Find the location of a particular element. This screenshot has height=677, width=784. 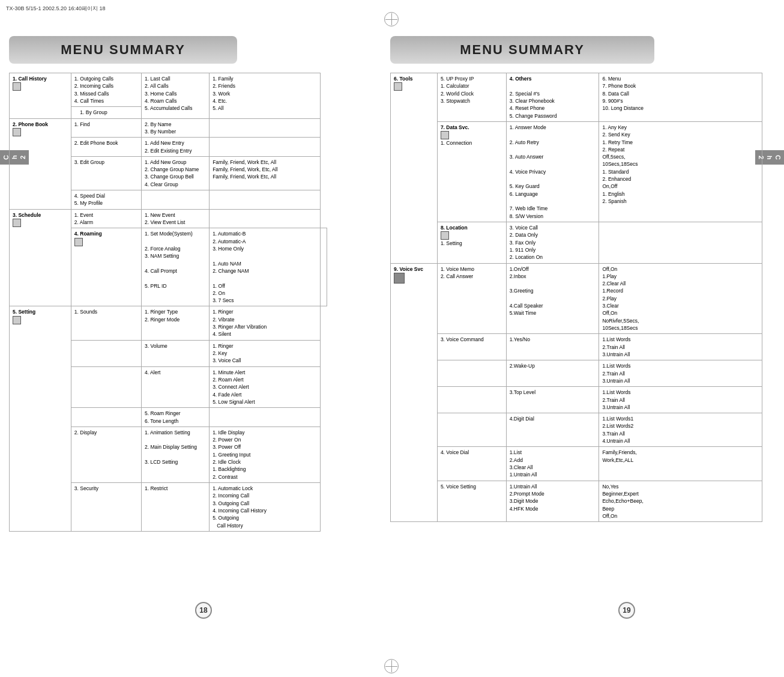

row-voice-setting: 5. Voice Setting 1.Untrain All2.Prompt M… is located at coordinates (576, 501).